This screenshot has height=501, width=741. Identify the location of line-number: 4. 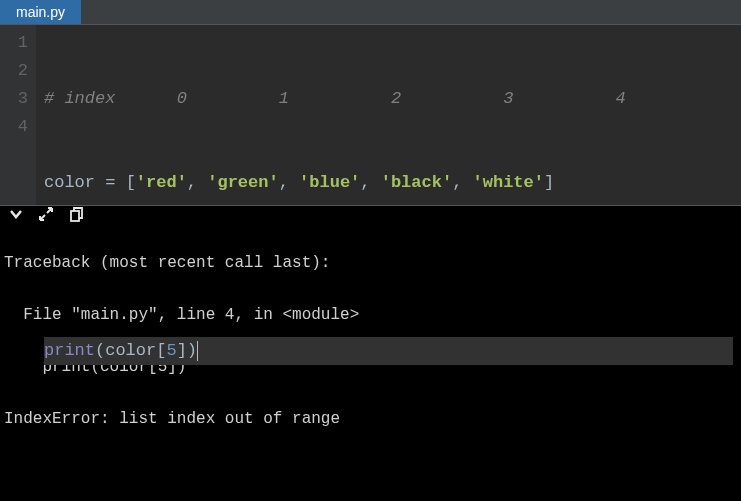
(20, 127).